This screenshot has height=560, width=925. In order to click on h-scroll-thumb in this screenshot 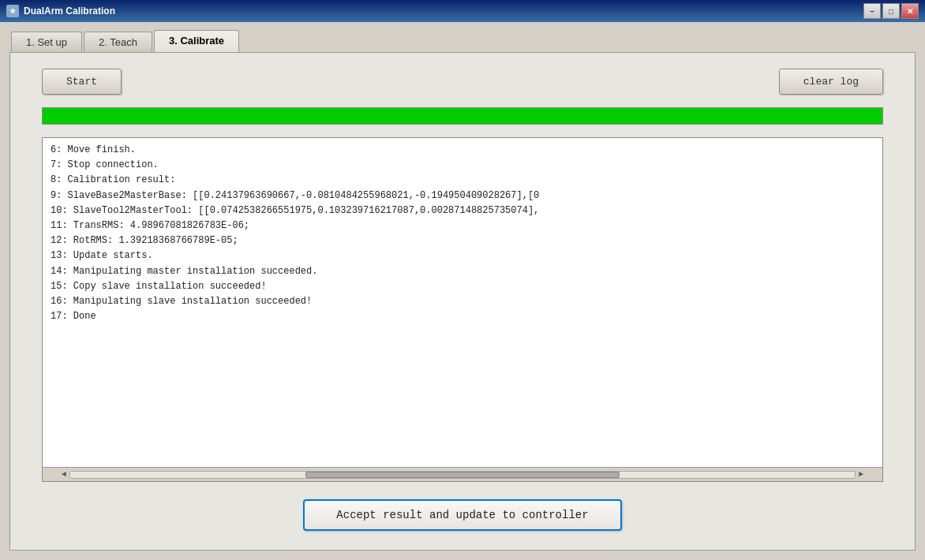, I will do `click(462, 475)`.